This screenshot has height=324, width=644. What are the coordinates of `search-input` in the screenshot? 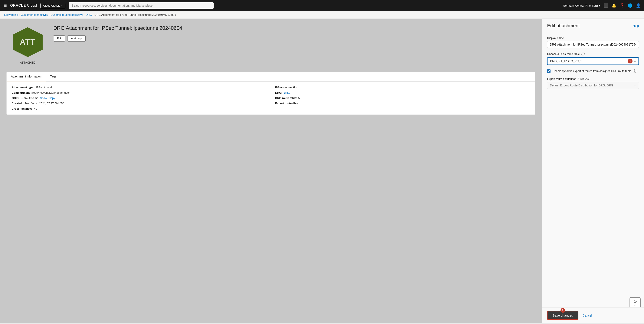 It's located at (141, 5).